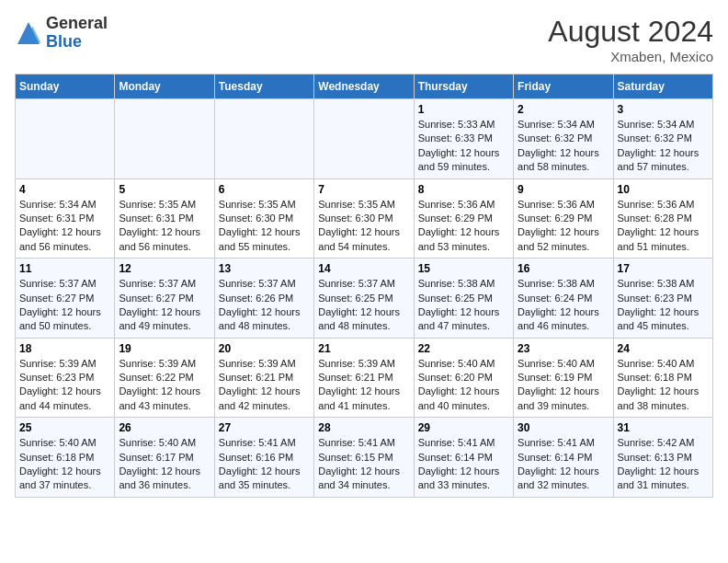 This screenshot has width=728, height=563. What do you see at coordinates (264, 377) in the screenshot?
I see `calendar-cell: 20Sunrise: 5:39 AM Sunset: 6:21 PM Dayli…` at bounding box center [264, 377].